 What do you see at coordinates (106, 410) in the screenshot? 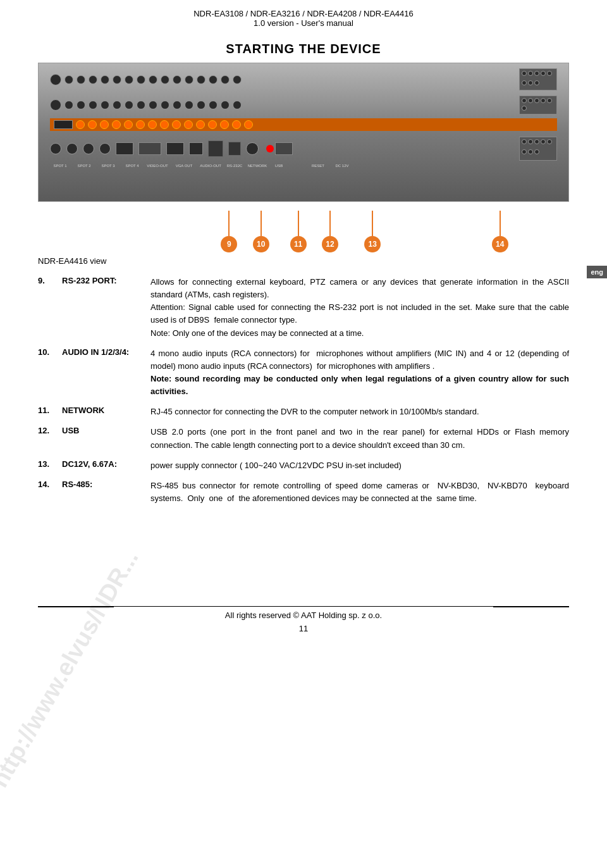
I see `item-11-label: NETWORK` at bounding box center [106, 410].